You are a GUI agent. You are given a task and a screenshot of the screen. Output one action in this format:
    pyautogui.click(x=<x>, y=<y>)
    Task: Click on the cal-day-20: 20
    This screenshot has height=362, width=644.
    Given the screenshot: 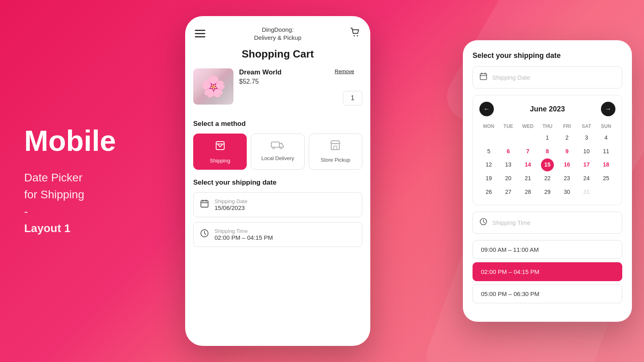 What is the action you would take?
    pyautogui.click(x=509, y=179)
    